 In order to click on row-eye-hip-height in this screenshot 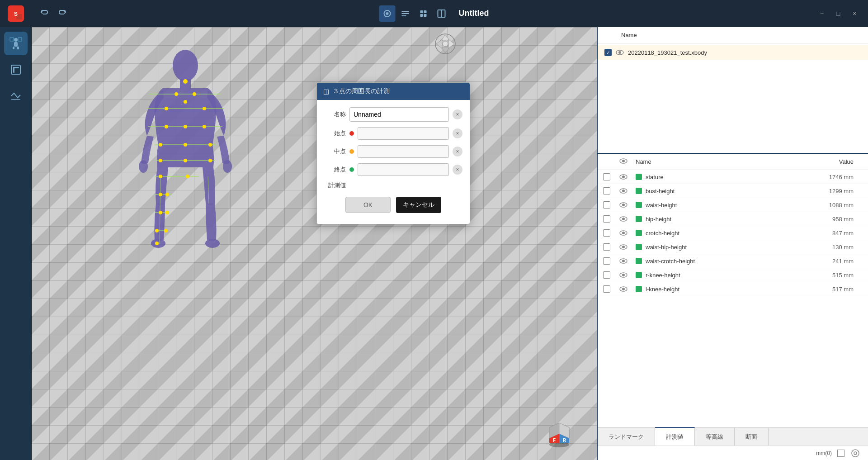, I will do `click(627, 219)`.